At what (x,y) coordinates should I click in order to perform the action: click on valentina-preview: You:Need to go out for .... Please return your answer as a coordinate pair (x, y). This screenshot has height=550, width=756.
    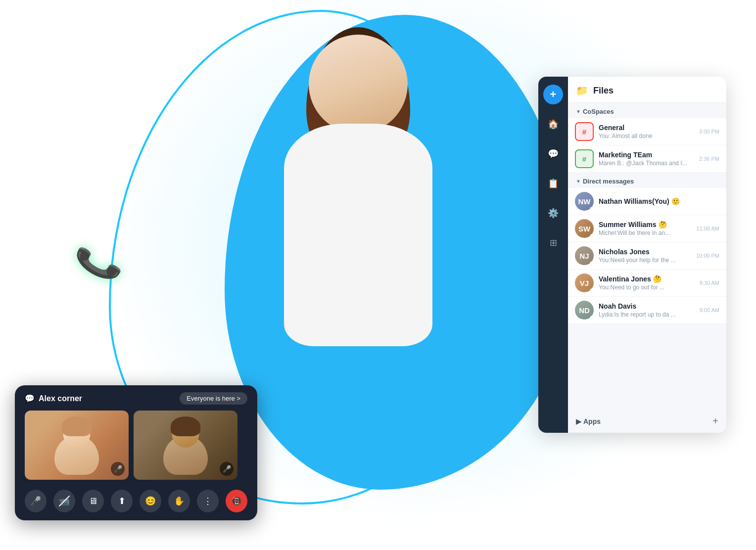
    Looking at the image, I should click on (647, 287).